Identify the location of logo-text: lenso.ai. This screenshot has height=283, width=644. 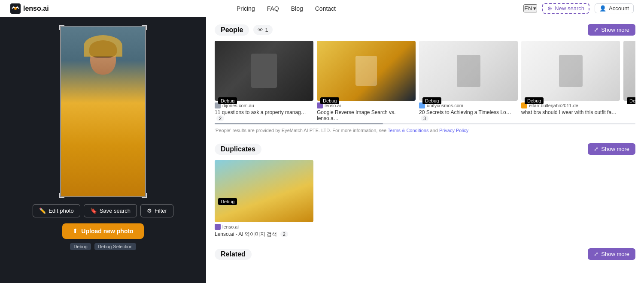
(36, 9).